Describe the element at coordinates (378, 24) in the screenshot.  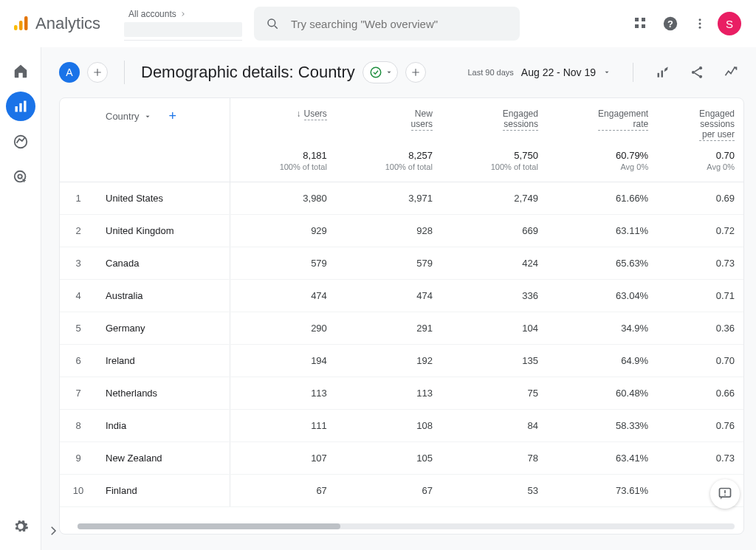
I see `top-header: Analytics All accounts ? S` at that location.